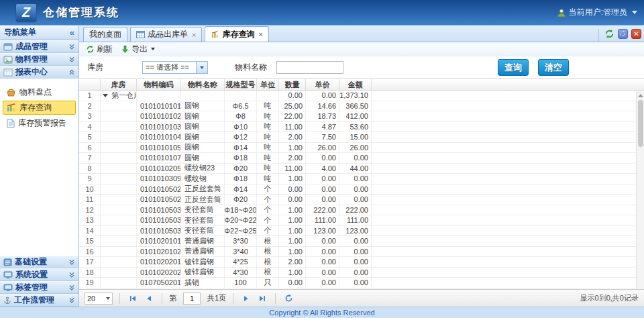 This screenshot has width=644, height=318. Describe the element at coordinates (203, 85) in the screenshot. I see `col-material-name: 物料名称` at that location.